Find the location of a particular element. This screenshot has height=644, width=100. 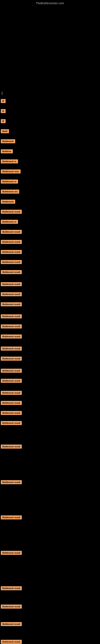

result-row: Bottleneck res is located at coordinates (10, 192).